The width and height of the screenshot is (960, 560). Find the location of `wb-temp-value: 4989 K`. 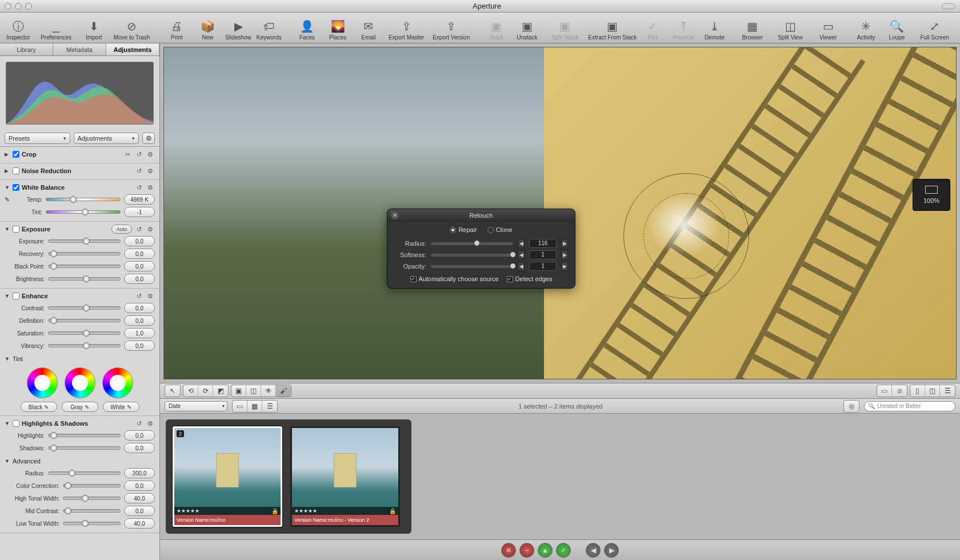

wb-temp-value: 4989 K is located at coordinates (139, 199).